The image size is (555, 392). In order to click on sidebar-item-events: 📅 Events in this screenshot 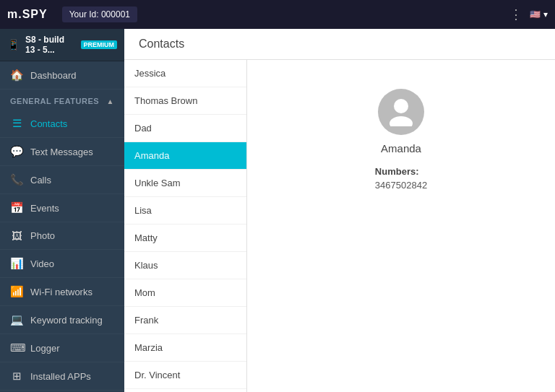, I will do `click(62, 208)`.